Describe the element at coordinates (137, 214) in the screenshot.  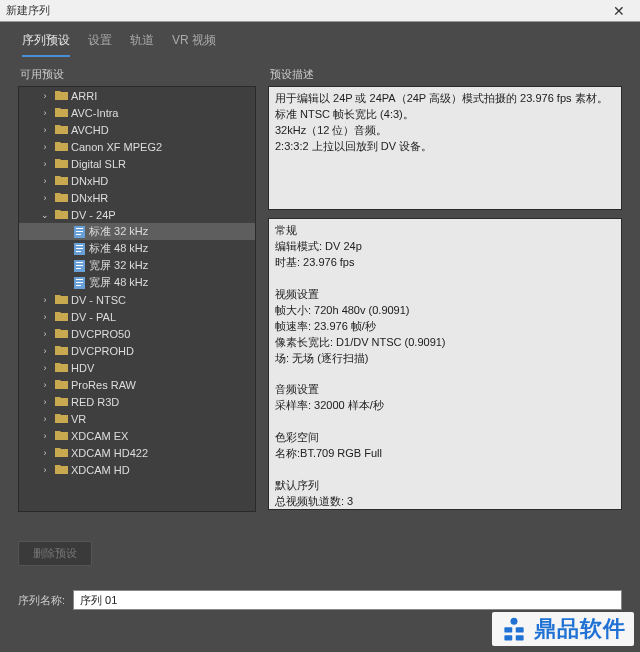
I see `tree-folder: ⌄DV - 24P` at that location.